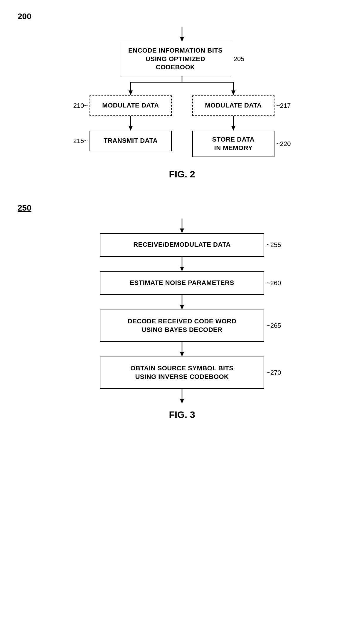 This screenshot has height=625, width=364. I want to click on modulate-right-box: MODULATE DATA, so click(233, 106).